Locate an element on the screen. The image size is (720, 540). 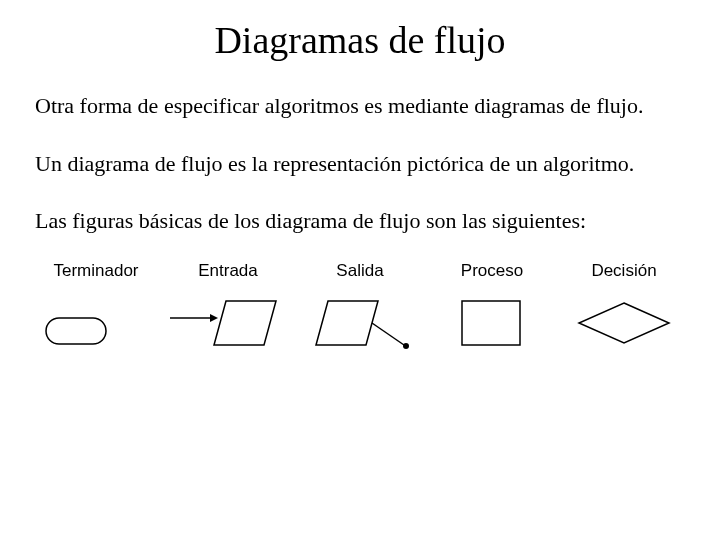
shape-decision-label: Decisión is located at coordinates (624, 271).